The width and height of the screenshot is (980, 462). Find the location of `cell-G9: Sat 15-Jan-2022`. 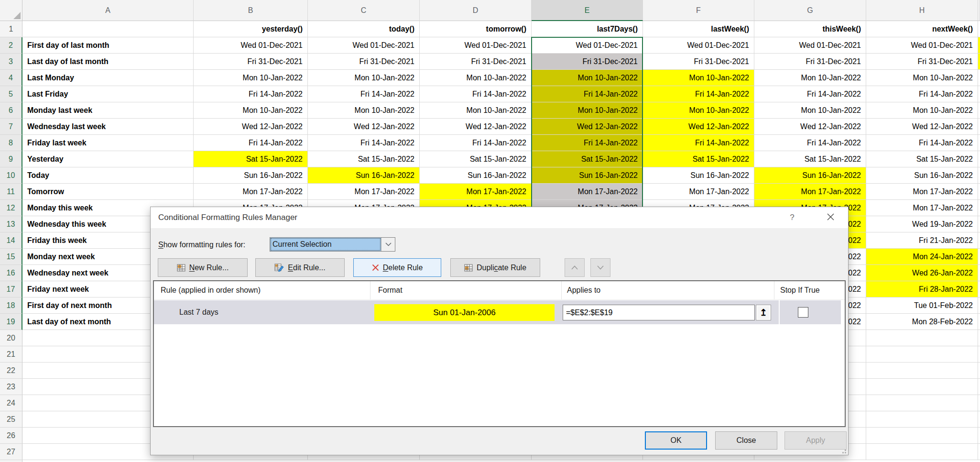

cell-G9: Sat 15-Jan-2022 is located at coordinates (810, 159).